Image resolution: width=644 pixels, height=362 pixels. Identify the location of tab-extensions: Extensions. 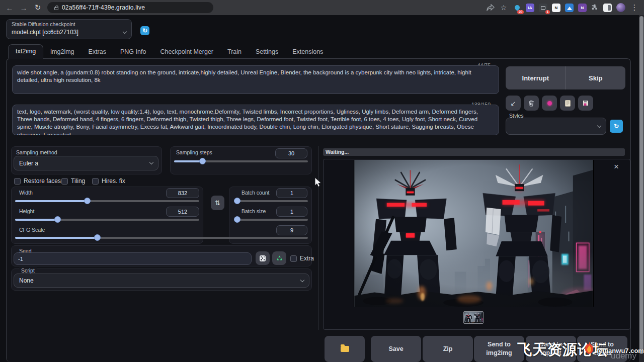
(308, 52).